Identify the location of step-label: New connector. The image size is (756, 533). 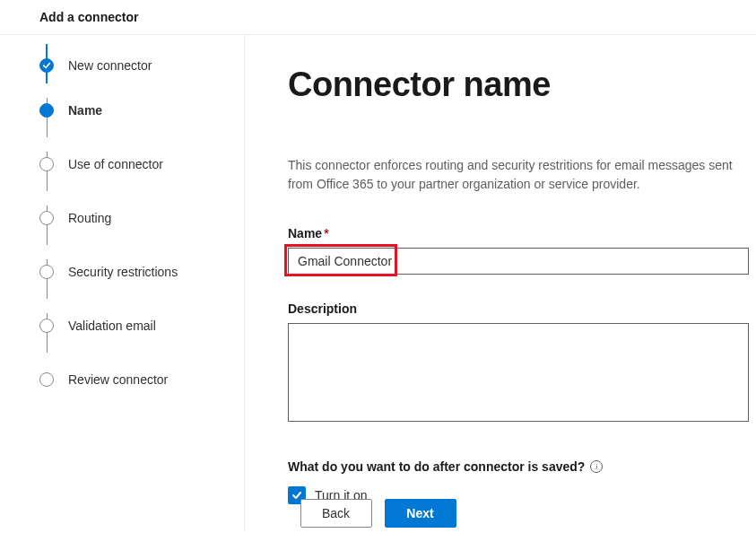
(109, 66).